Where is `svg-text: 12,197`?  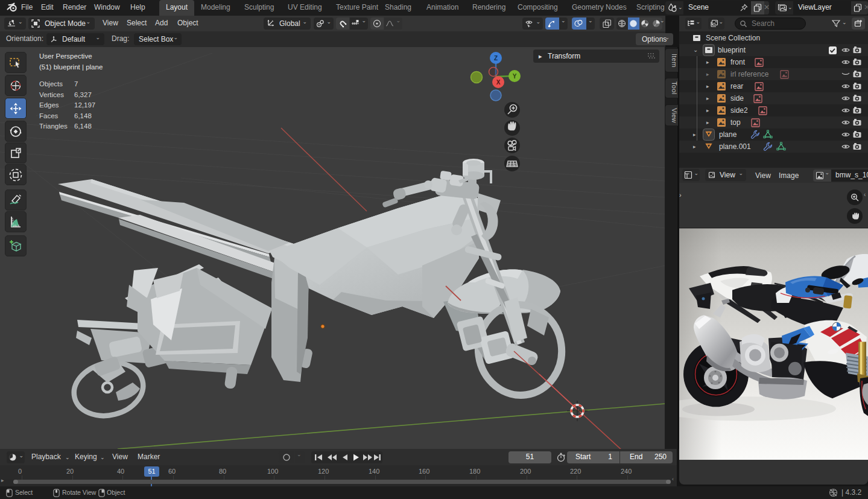 svg-text: 12,197 is located at coordinates (84, 105).